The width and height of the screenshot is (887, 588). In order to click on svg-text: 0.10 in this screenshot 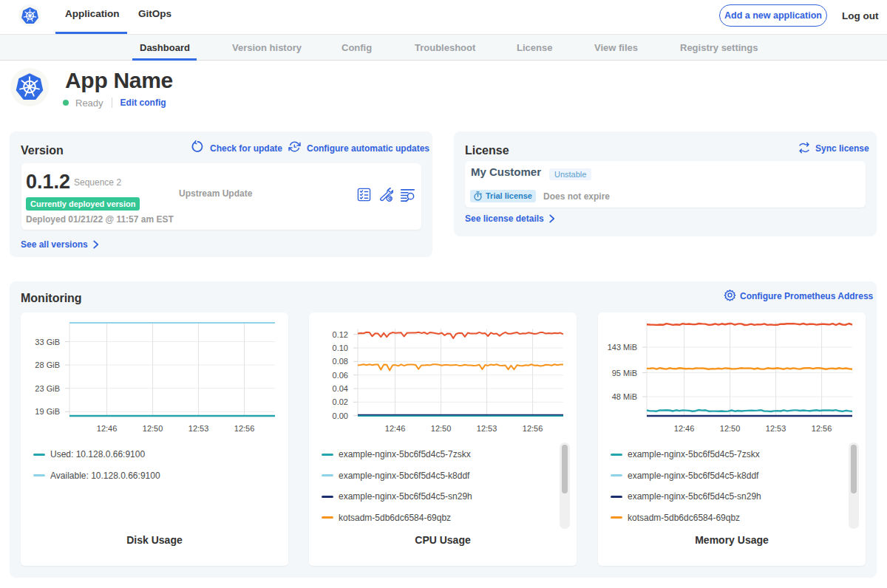, I will do `click(340, 348)`.